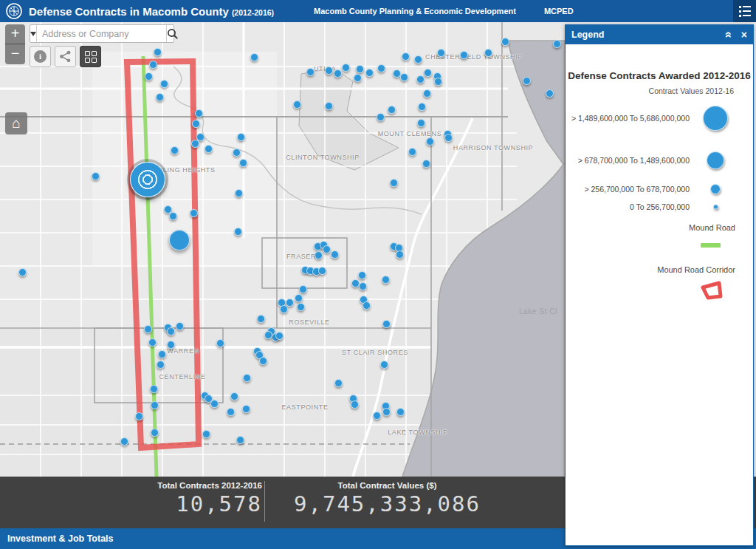 The height and width of the screenshot is (549, 756). I want to click on search-button, so click(173, 34).